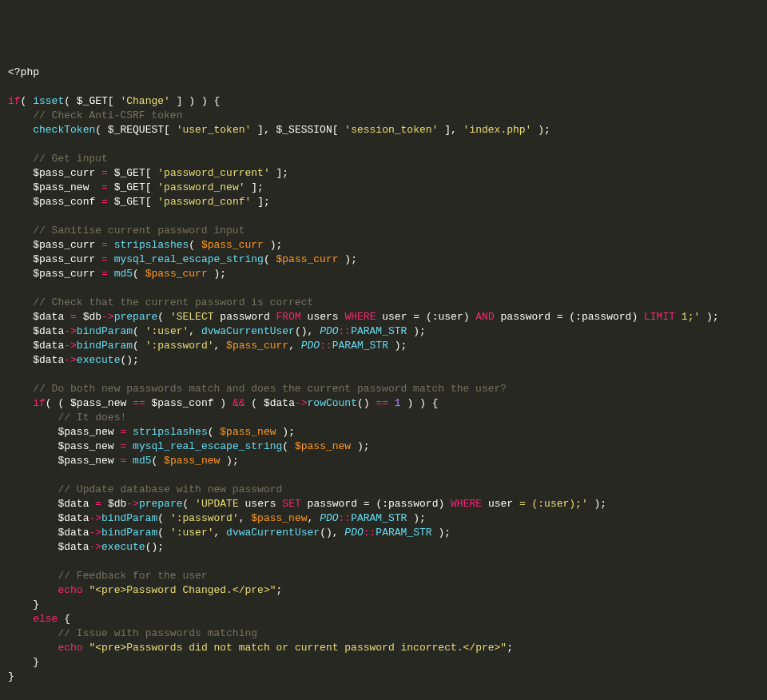 The width and height of the screenshot is (767, 700). I want to click on tok-sql_where: WHERE, so click(360, 316).